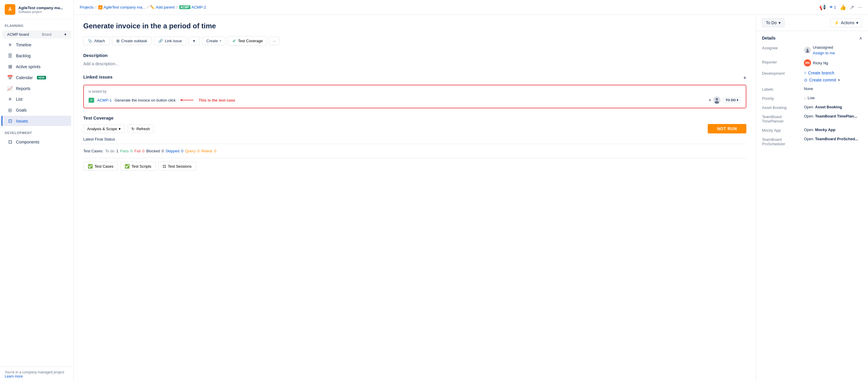 The height and width of the screenshot is (382, 868). I want to click on breadcrumb-sep-1: /, so click(96, 7).